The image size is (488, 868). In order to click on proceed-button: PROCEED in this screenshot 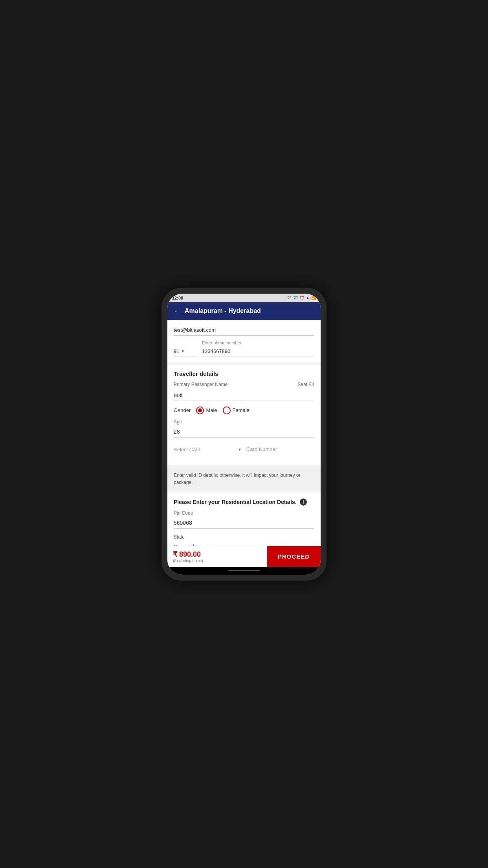, I will do `click(294, 557)`.